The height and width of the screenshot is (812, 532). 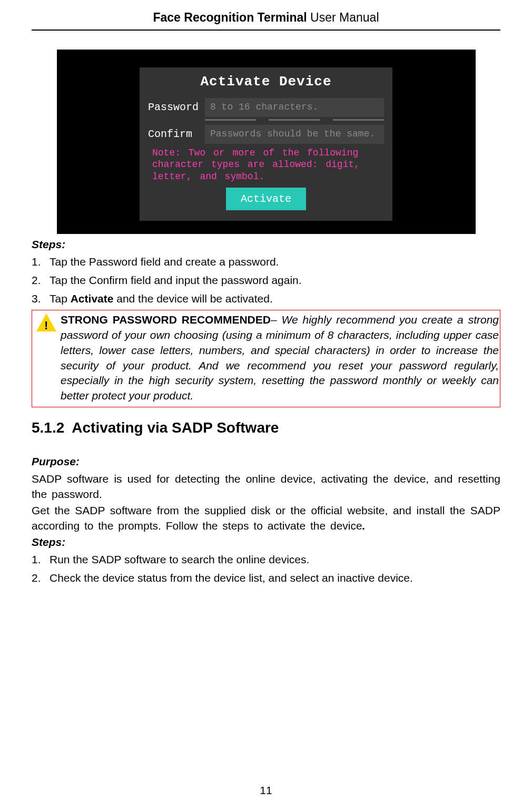 I want to click on running-header: Face Recognition Terminal User Manual, so click(x=266, y=20).